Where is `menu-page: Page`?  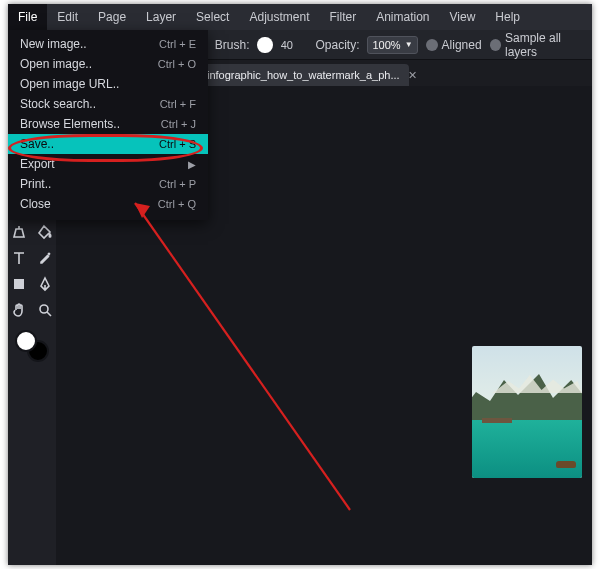
menu-page: Page is located at coordinates (112, 17).